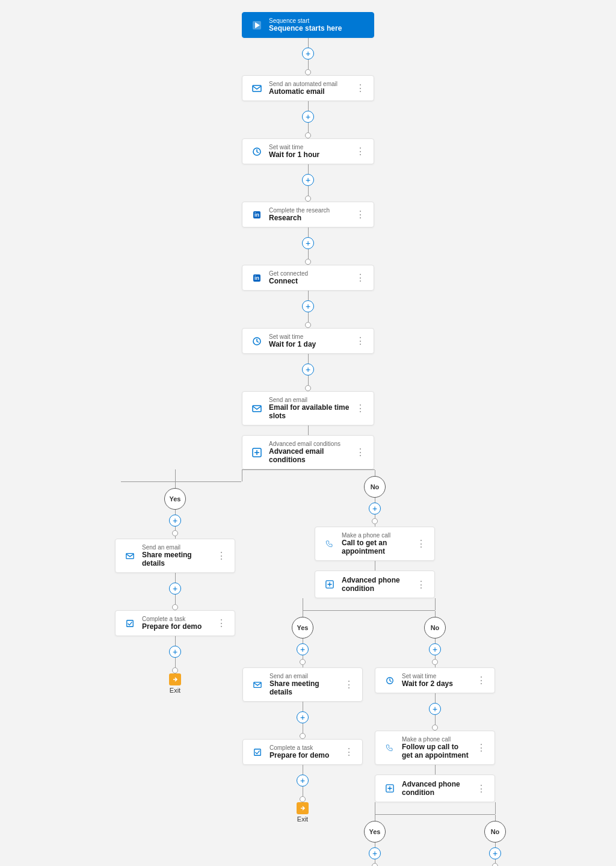  I want to click on add-btn-y1-2: +, so click(175, 589).